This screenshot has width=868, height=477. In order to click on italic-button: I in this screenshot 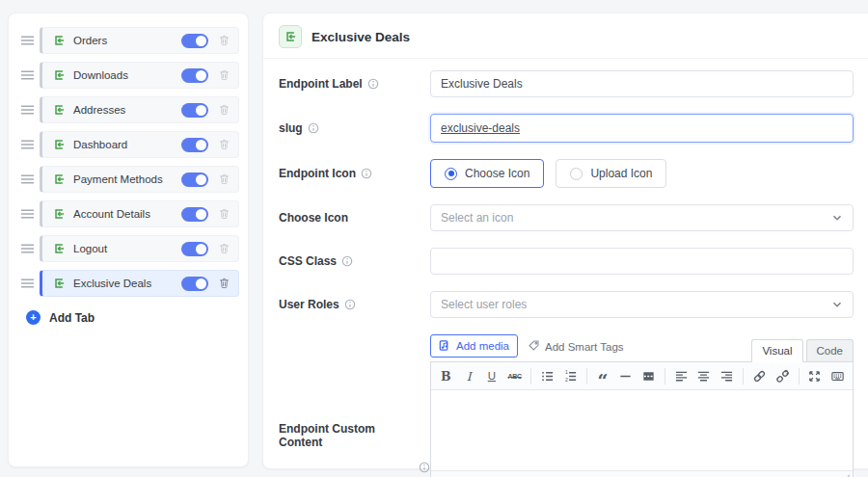, I will do `click(469, 376)`.